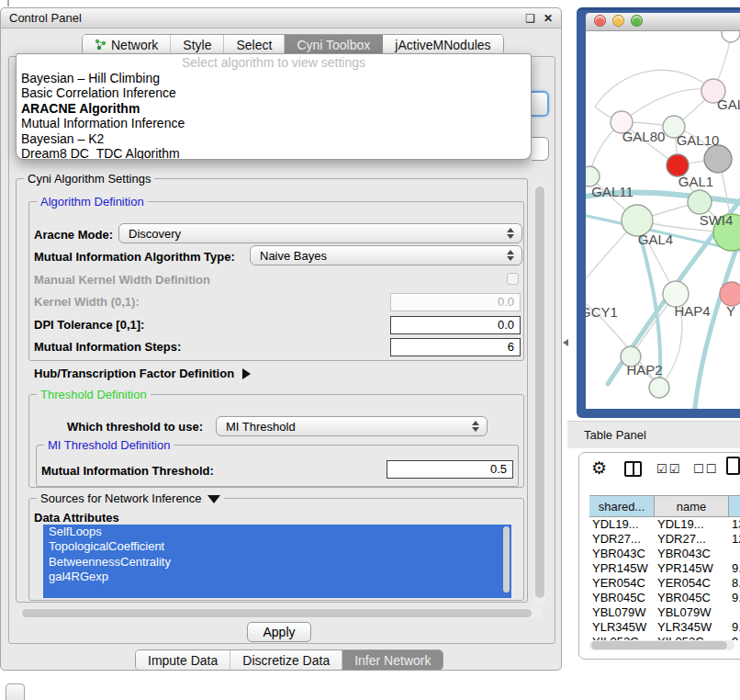 The height and width of the screenshot is (700, 740). What do you see at coordinates (729, 105) in the screenshot?
I see `node-label-gal: GAL` at bounding box center [729, 105].